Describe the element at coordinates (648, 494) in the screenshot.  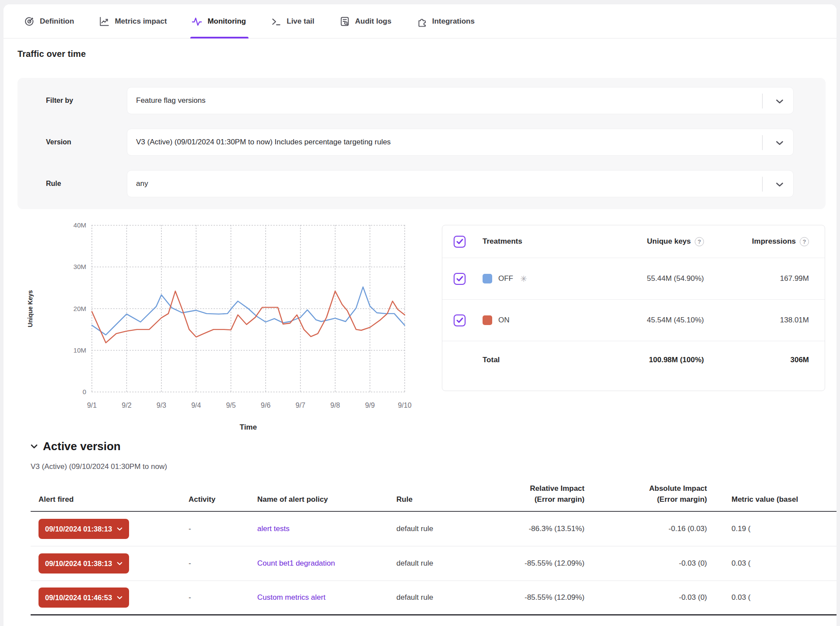
I see `col-absolute-impact: Absolute Impact(Error margin)` at that location.